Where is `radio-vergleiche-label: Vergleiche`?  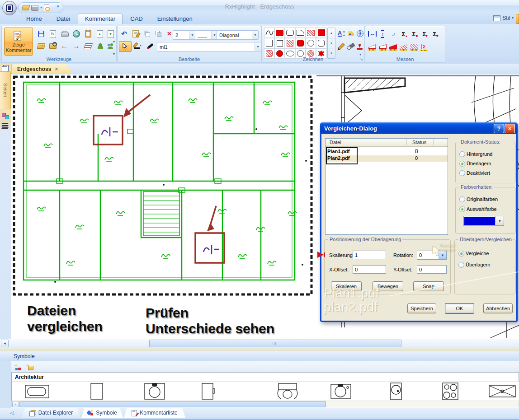
radio-vergleiche-label: Vergleiche is located at coordinates (477, 253).